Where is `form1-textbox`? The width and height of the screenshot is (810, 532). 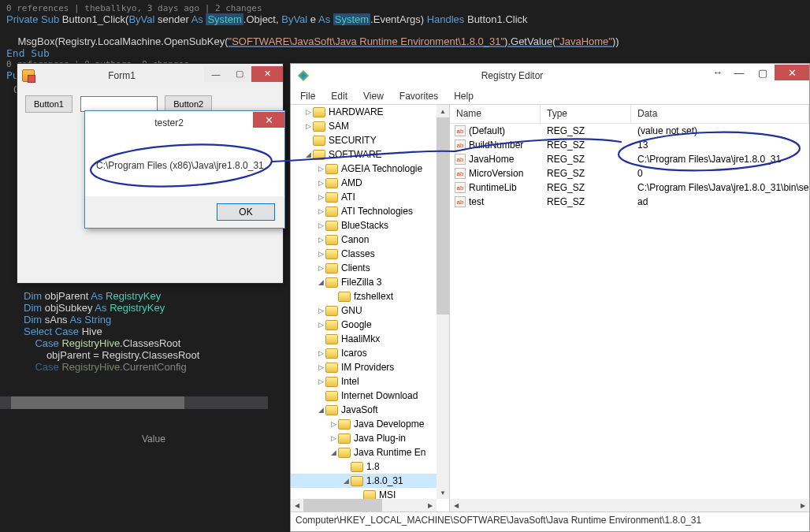
form1-textbox is located at coordinates (119, 104).